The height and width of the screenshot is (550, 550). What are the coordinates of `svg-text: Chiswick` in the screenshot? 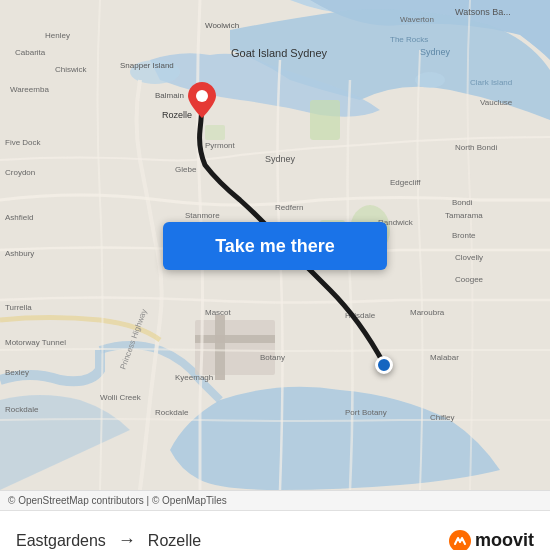 It's located at (72, 70).